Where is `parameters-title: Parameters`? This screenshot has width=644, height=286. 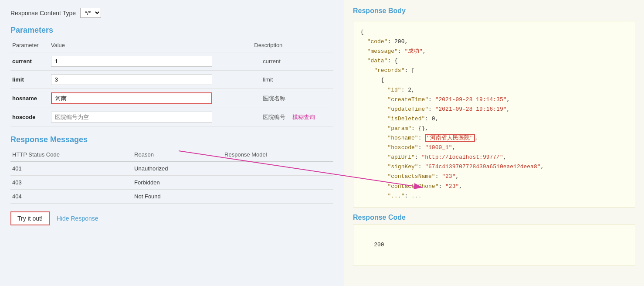
parameters-title: Parameters is located at coordinates (172, 31).